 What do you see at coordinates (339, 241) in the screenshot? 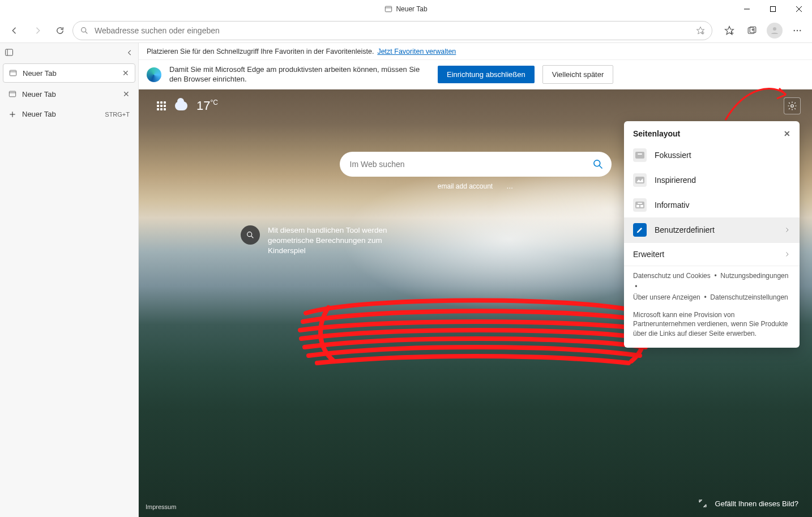
I see `promo-text: Mit diesem handlichen Tool werden geomet…` at bounding box center [339, 241].